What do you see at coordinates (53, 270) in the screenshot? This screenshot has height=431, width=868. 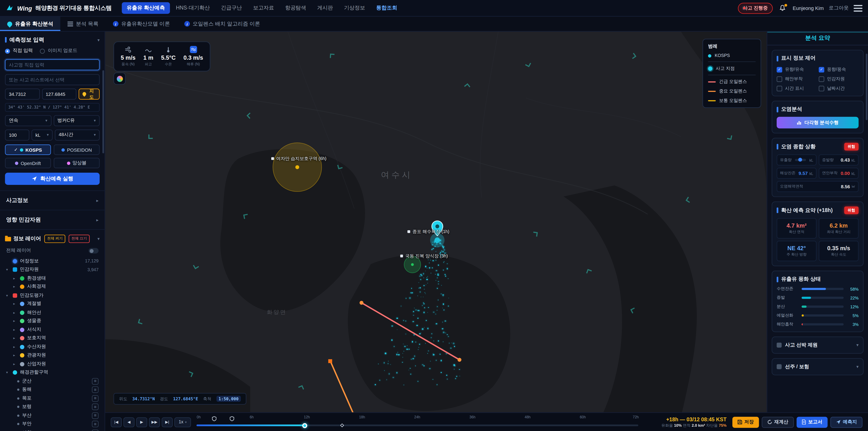 I see `layer-row-sensitive: ▾ 민감자원 3,947` at bounding box center [53, 270].